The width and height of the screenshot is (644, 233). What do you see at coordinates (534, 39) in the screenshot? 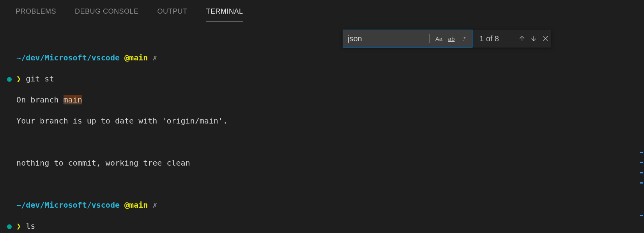
I see `arrow-down-icon` at bounding box center [534, 39].